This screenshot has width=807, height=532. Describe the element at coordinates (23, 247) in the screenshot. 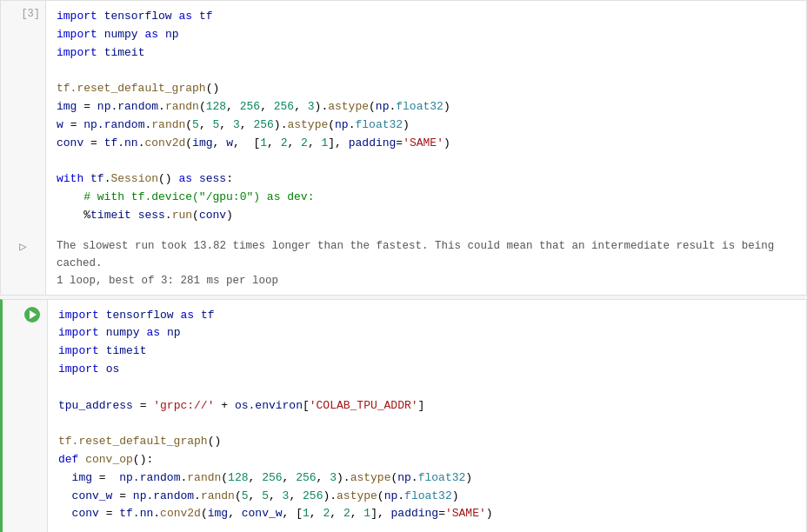

I see `output-arrow-1: ▷` at that location.